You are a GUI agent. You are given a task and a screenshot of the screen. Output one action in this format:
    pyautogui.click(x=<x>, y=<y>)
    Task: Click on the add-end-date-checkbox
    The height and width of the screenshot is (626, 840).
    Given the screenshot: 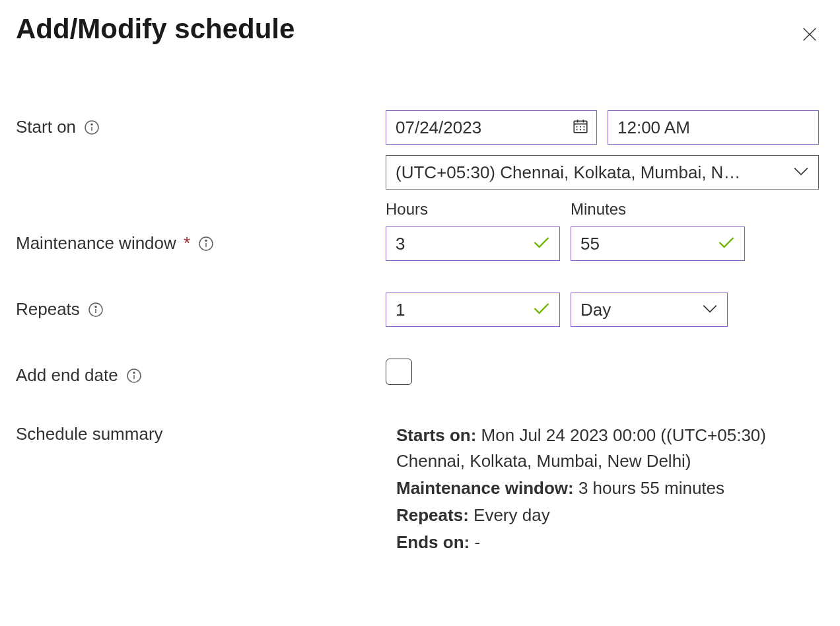 What is the action you would take?
    pyautogui.click(x=399, y=372)
    